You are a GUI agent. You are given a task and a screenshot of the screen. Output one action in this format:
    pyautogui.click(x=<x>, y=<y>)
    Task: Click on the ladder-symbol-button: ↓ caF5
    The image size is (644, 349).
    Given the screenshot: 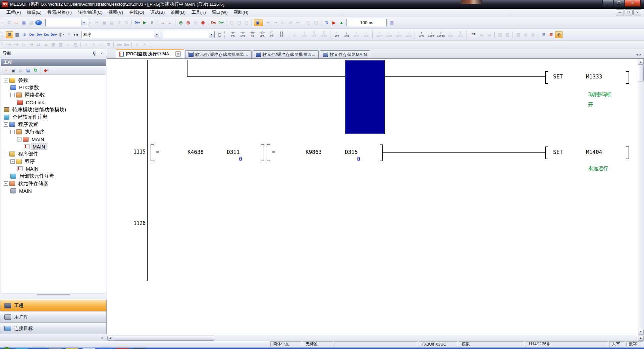 What is the action you would take?
    pyautogui.click(x=431, y=35)
    